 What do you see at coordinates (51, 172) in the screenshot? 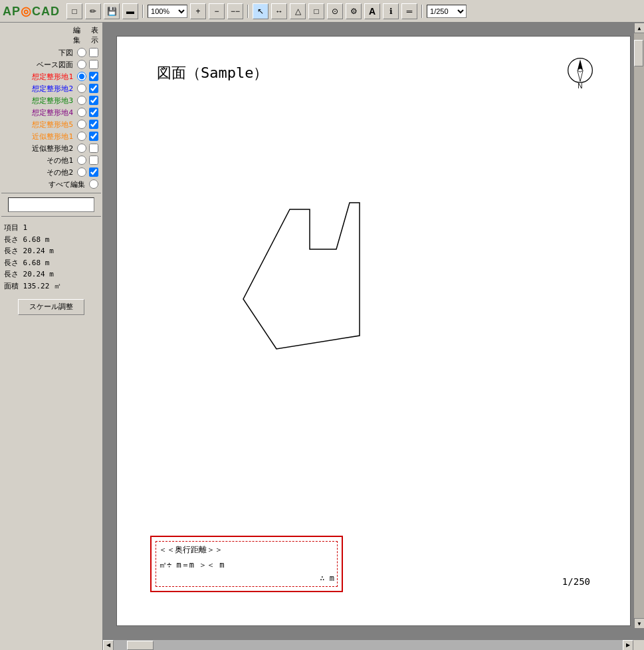
I see `layer-row-other2: その他2` at bounding box center [51, 172].